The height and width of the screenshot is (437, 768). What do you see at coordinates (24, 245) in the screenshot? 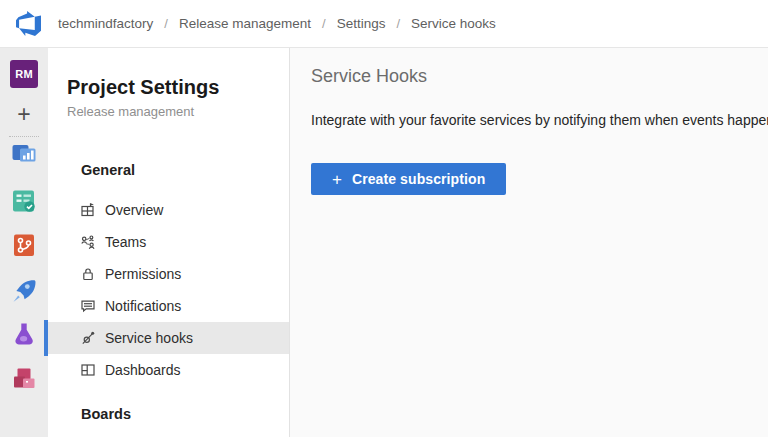
I see `repos-icon` at bounding box center [24, 245].